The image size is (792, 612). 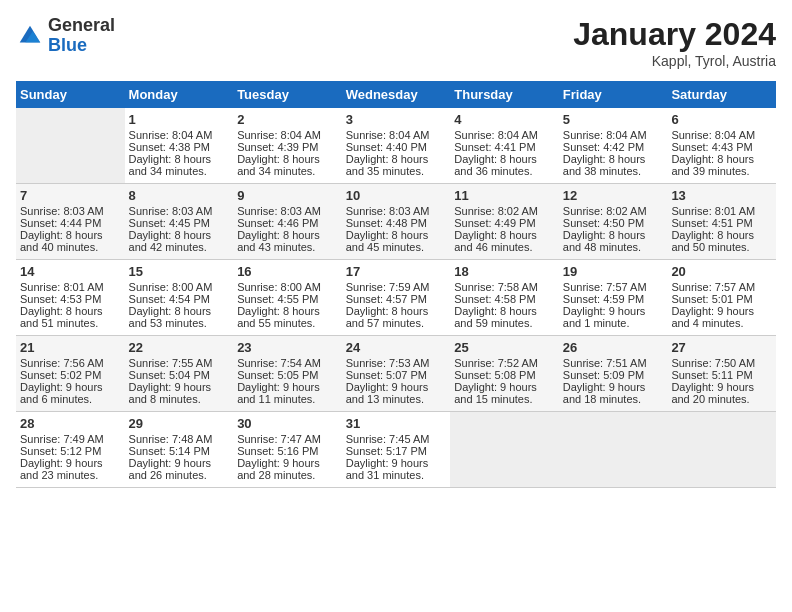 What do you see at coordinates (396, 222) in the screenshot?
I see `week-row-2: 7Sunrise: 8:03 AMSunset: 4:44 PMDaylight…` at bounding box center [396, 222].